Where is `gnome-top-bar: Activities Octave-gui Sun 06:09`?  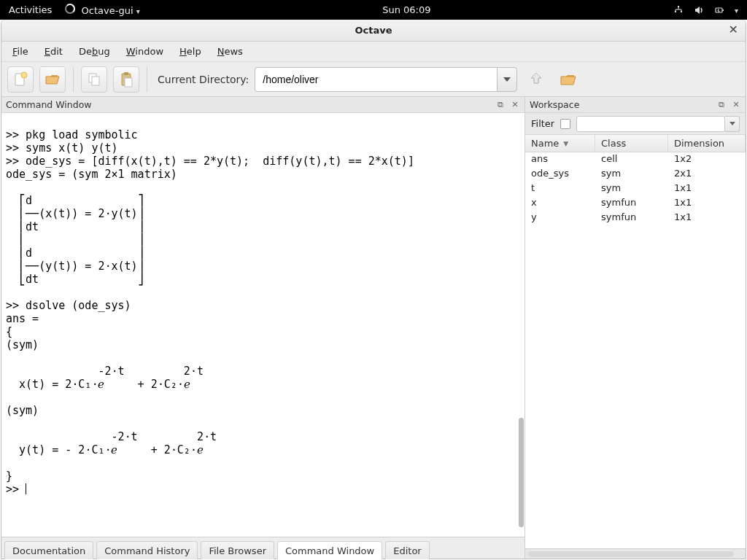 gnome-top-bar: Activities Octave-gui Sun 06:09 is located at coordinates (374, 10).